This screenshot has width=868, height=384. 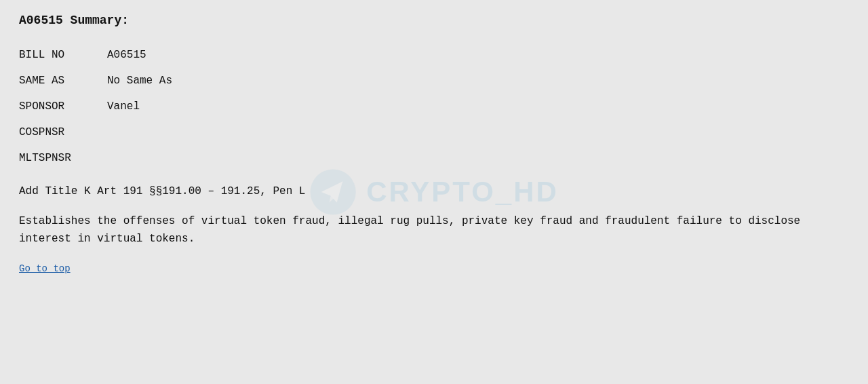 What do you see at coordinates (434, 20) in the screenshot?
I see `page-title: A06515 Summary:` at bounding box center [434, 20].